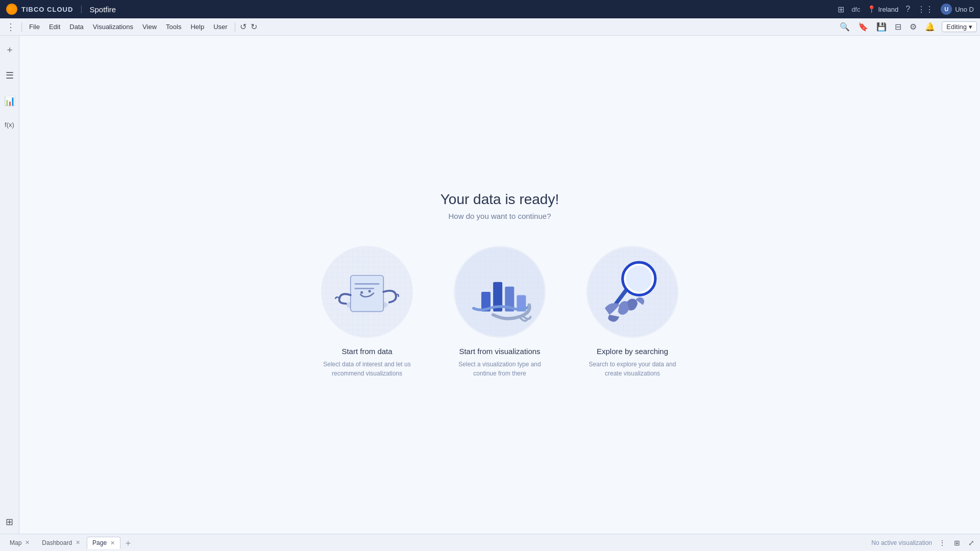 The height and width of the screenshot is (551, 980). What do you see at coordinates (490, 542) in the screenshot?
I see `tab-bar: Map ✕ Dashboard ✕ Page ✕ ＋ No active vis…` at bounding box center [490, 542].